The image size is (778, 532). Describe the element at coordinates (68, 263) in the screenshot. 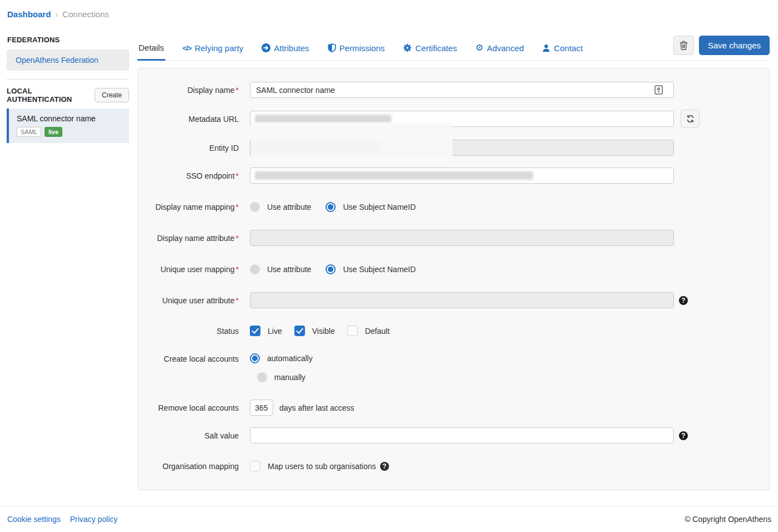

I see `sidebar: FEDERATIONS OpenAthens Federation LOCAL …` at that location.